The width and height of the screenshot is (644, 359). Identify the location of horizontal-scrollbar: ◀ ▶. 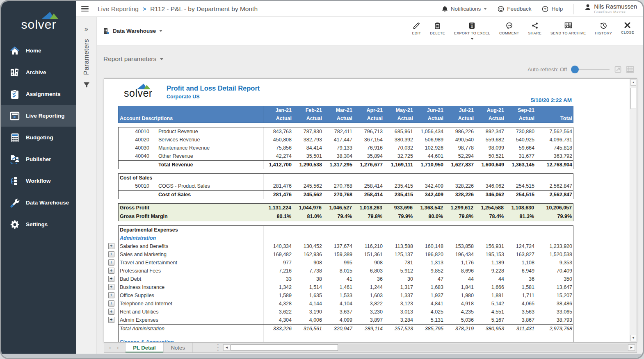
(429, 348).